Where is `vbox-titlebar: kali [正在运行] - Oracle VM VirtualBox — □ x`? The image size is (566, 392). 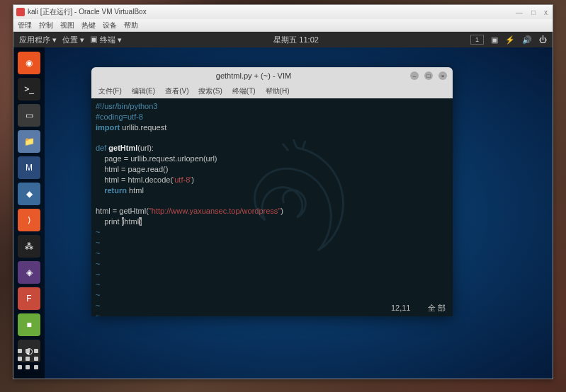 vbox-titlebar: kali [正在运行] - Oracle VM VirtualBox — □ x is located at coordinates (283, 12).